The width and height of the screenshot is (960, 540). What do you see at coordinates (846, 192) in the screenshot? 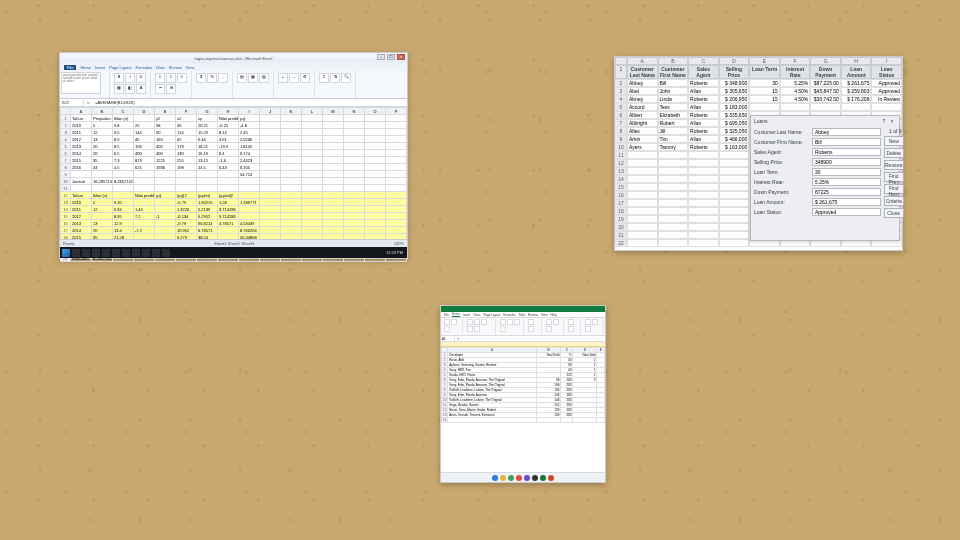
I see `field-input` at bounding box center [846, 192].